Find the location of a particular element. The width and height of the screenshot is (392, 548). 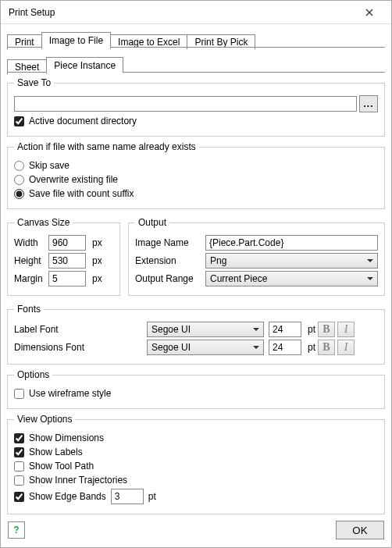

radio-skip-save-label: Skip save is located at coordinates (49, 165).